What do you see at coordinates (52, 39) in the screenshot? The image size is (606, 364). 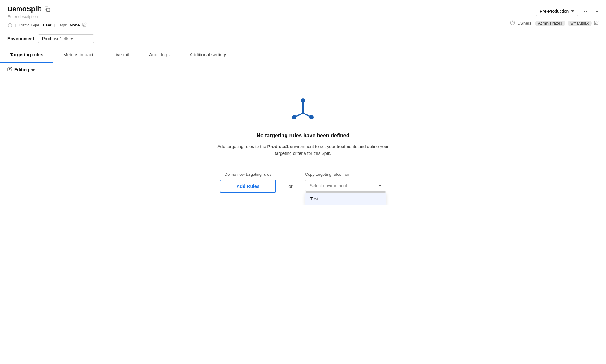 I see `env-select-label: Prod-use1` at bounding box center [52, 39].